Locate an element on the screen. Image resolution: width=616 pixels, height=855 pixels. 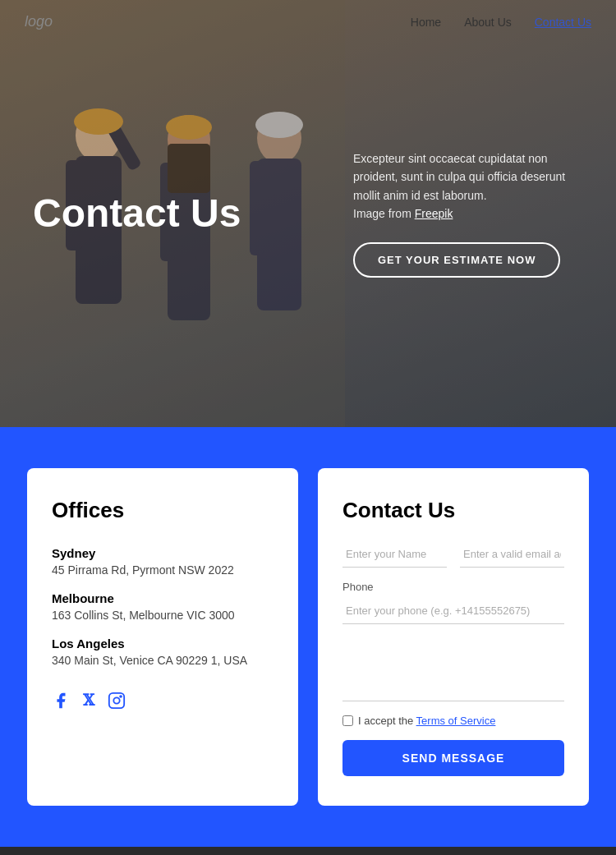
estimate-button: GET YOUR ESTIMATE NOW is located at coordinates (457, 260).